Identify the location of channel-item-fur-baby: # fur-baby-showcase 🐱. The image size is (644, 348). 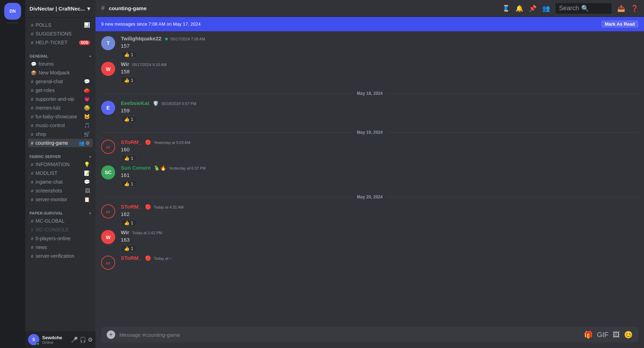
(60, 117).